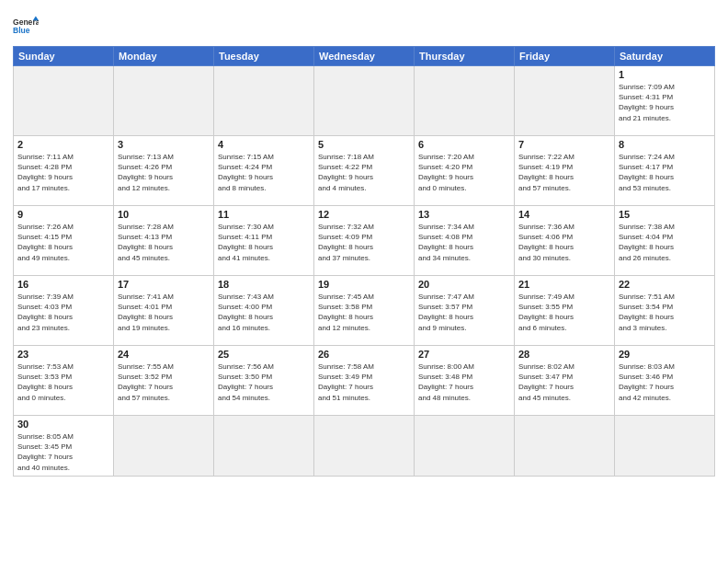 The height and width of the screenshot is (563, 728). I want to click on day-number: 22, so click(665, 284).